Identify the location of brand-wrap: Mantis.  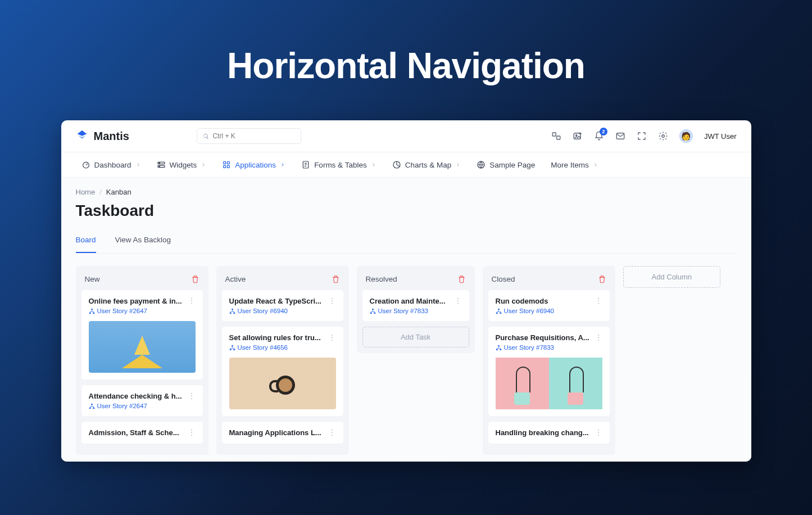
(102, 136).